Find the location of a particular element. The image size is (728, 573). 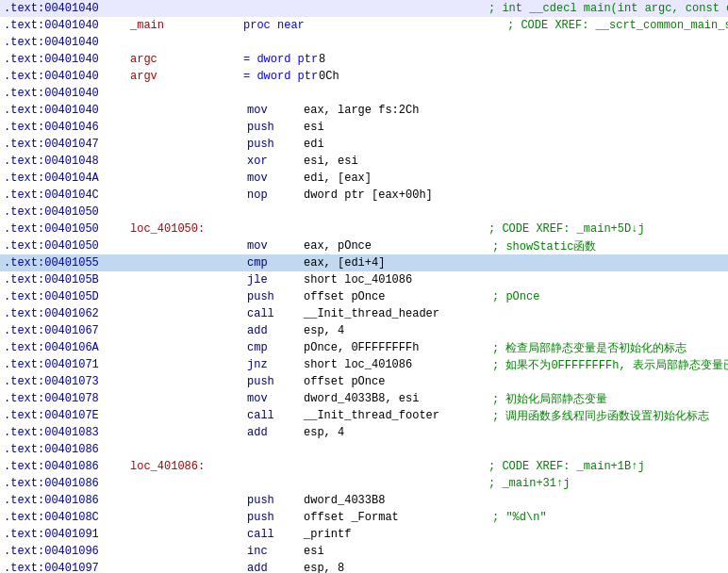

code-line: .text:00401086 is located at coordinates (364, 450).